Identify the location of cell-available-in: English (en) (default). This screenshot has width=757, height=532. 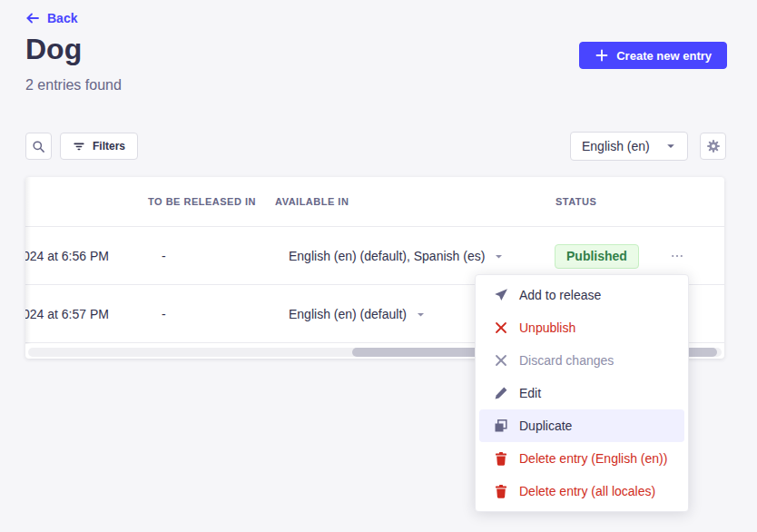
(358, 314).